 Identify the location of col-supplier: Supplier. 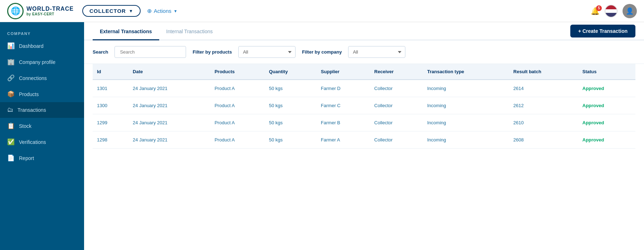
(343, 72).